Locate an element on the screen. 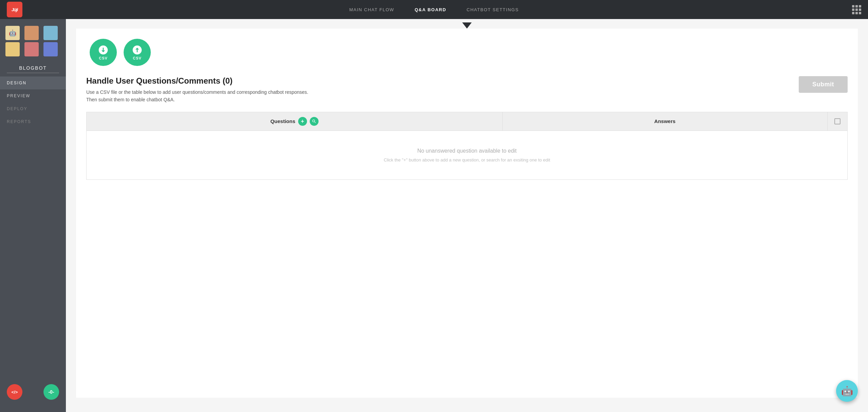  csv-upload-label: CSV is located at coordinates (137, 58).